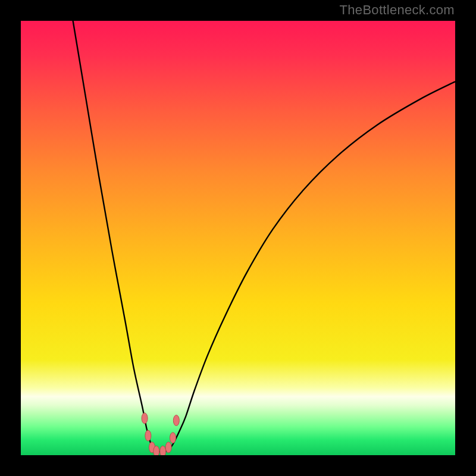 This screenshot has height=476, width=476. I want to click on watermark-text: TheBottleneck.com, so click(397, 10).